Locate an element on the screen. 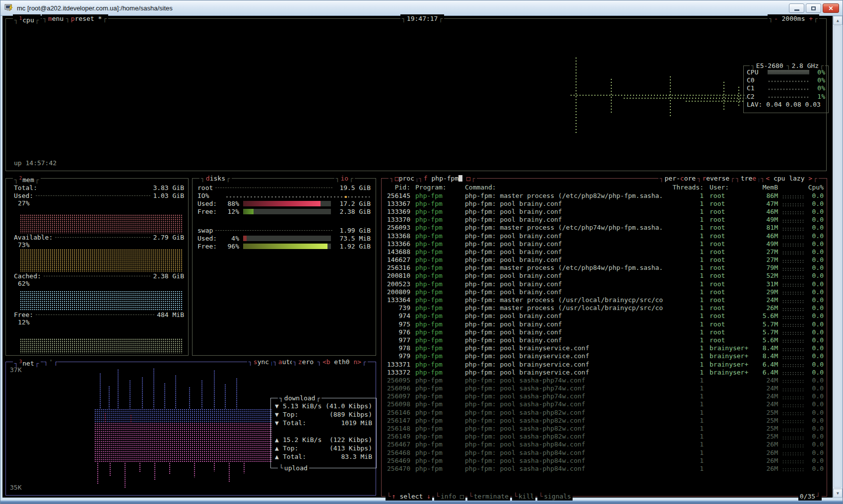  column-pid: Pid: is located at coordinates (397, 188).